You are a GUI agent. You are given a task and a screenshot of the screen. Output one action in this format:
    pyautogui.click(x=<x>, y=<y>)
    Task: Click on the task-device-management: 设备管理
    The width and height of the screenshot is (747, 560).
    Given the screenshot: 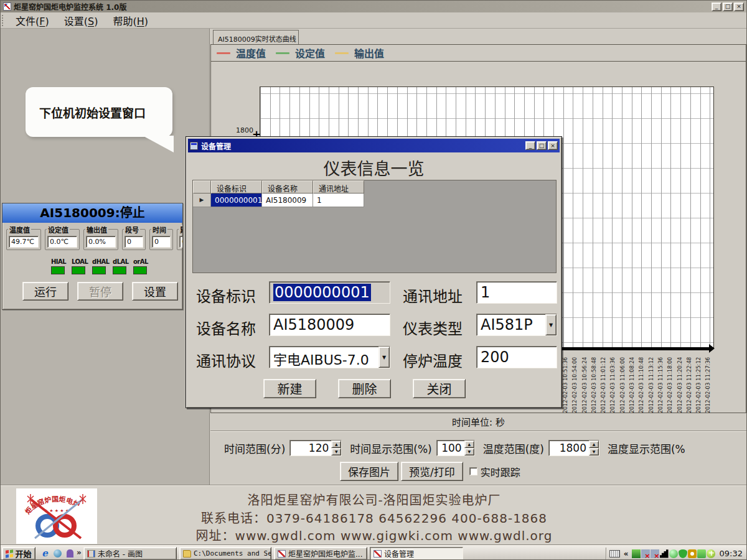 What is the action you would take?
    pyautogui.click(x=416, y=554)
    